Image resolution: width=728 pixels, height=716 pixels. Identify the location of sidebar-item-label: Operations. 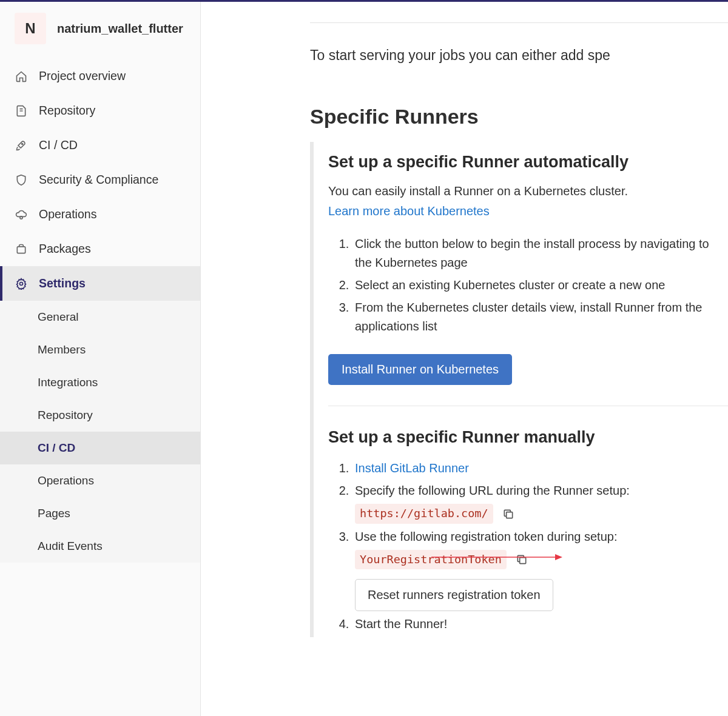
(68, 215).